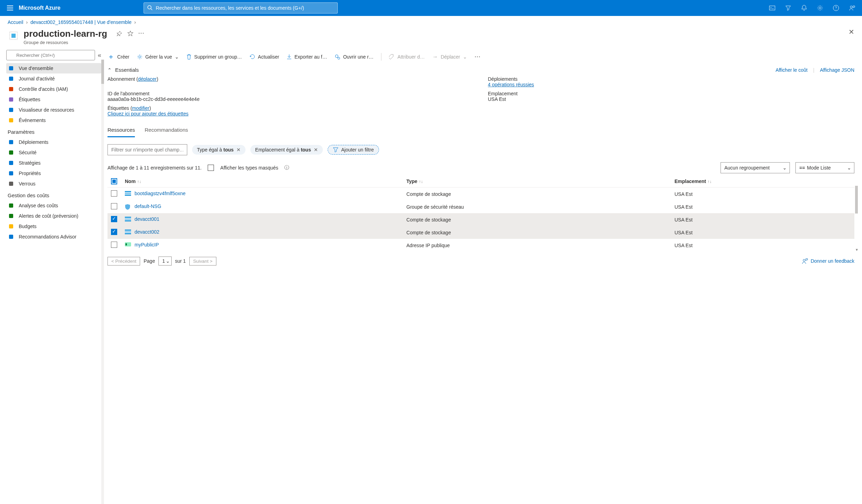 This screenshot has width=862, height=504. I want to click on cloud-shell-button, so click(772, 8).